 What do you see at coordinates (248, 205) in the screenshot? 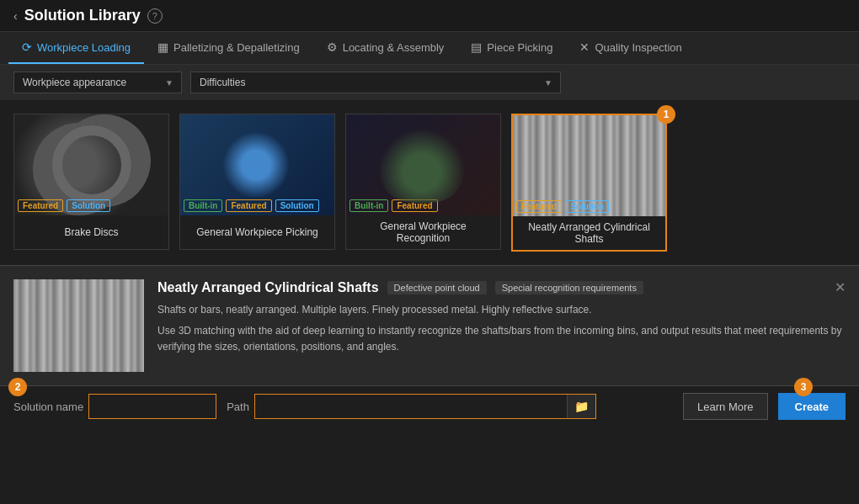
I see `tag-featured-picking: Featured` at bounding box center [248, 205].